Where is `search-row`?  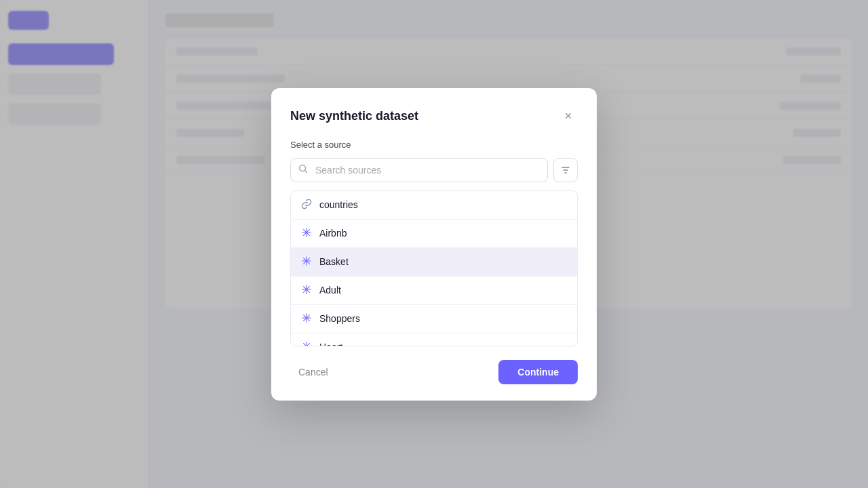 search-row is located at coordinates (434, 170).